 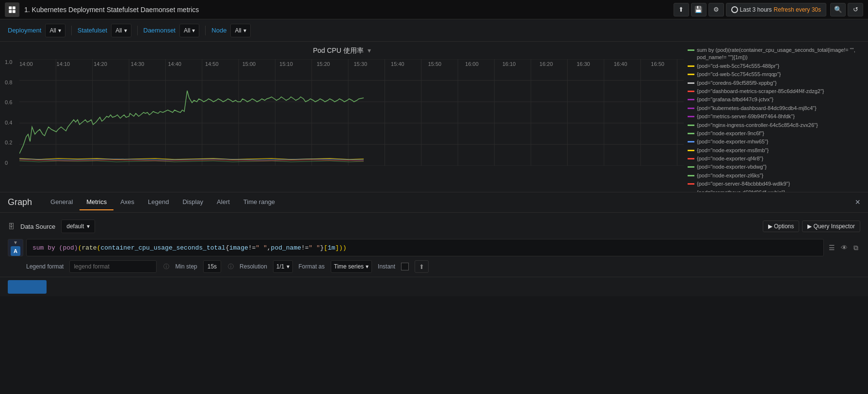 What do you see at coordinates (730, 134) in the screenshot?
I see `legend-item-text: {pod="node-exporter-9nc6f"}` at bounding box center [730, 134].